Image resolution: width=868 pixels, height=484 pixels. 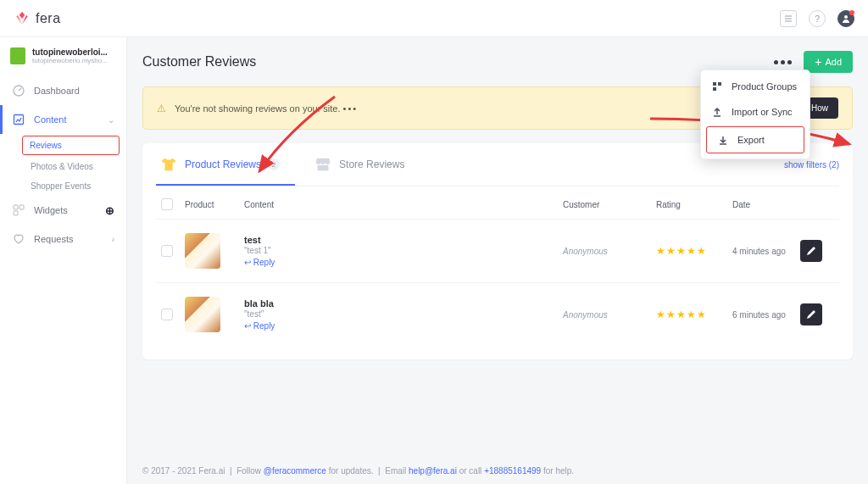 I want to click on review-date: 6 minutes ago, so click(x=760, y=315).